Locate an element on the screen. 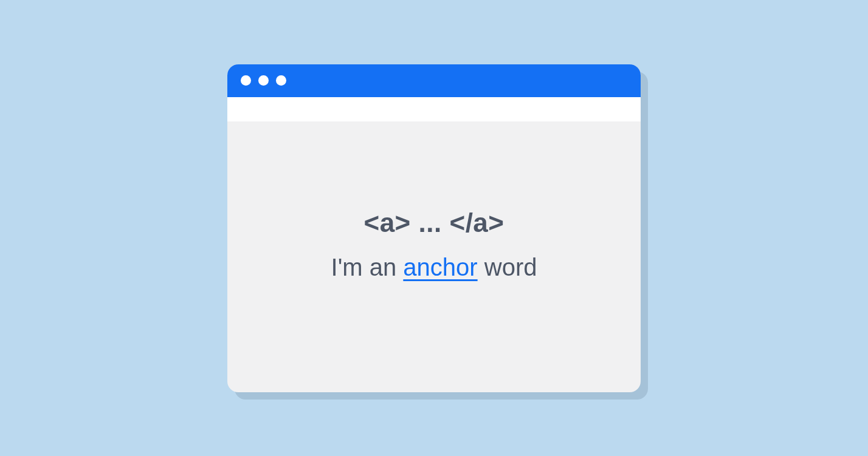  maximize-icon is located at coordinates (281, 80).